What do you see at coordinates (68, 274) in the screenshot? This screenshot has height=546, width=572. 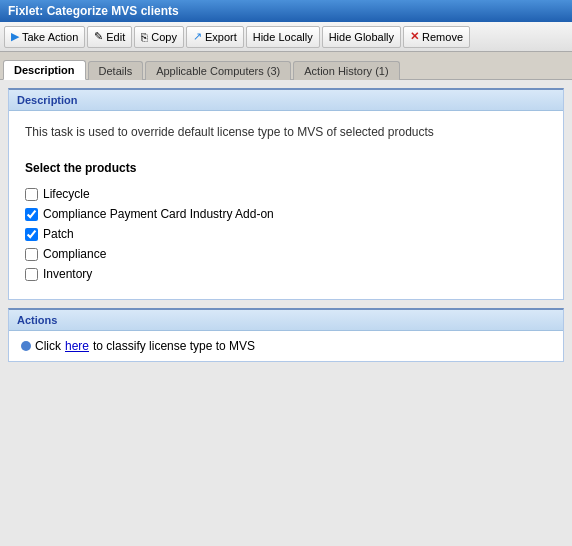 I see `checkbox-inventory-label: Inventory` at bounding box center [68, 274].